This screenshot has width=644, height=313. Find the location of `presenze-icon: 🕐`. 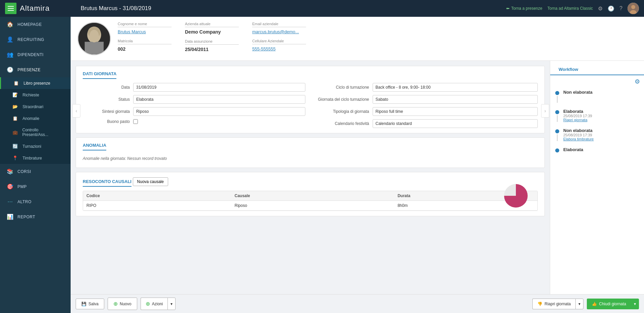

presenze-icon: 🕐 is located at coordinates (10, 70).